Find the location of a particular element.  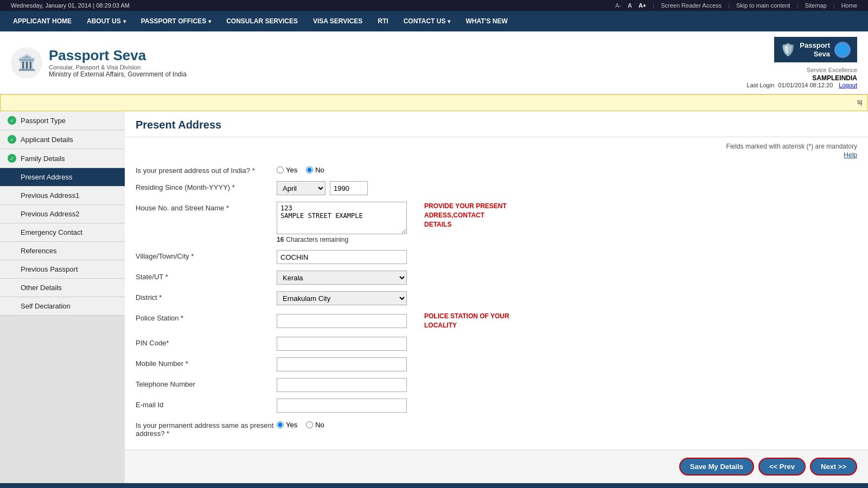

telephone-input is located at coordinates (342, 385).